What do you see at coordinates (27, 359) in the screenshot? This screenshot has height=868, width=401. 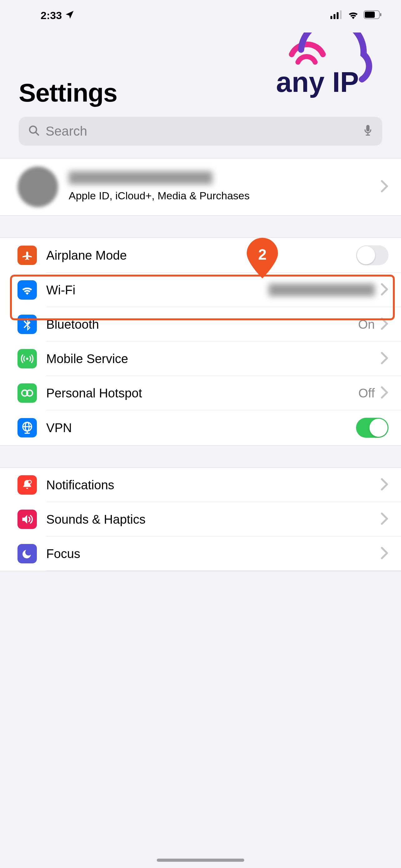 I see `antenna-icon` at bounding box center [27, 359].